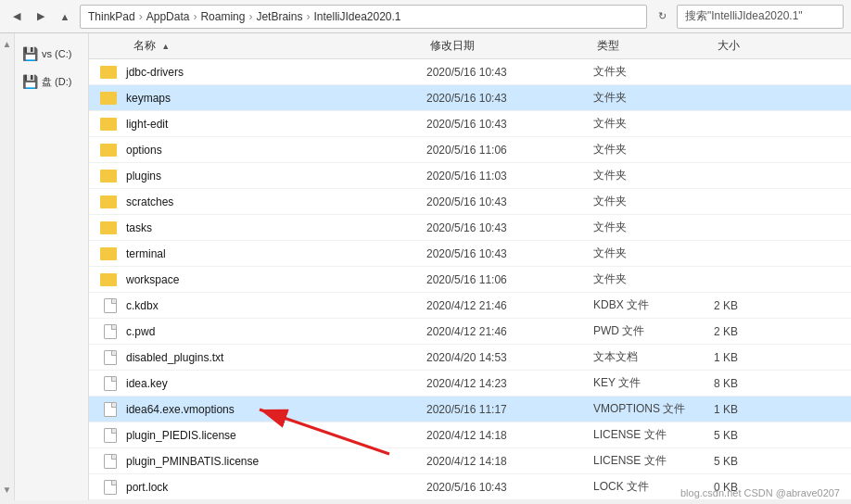 Image resolution: width=851 pixels, height=504 pixels. What do you see at coordinates (65, 17) in the screenshot?
I see `up-button: ▲` at bounding box center [65, 17].